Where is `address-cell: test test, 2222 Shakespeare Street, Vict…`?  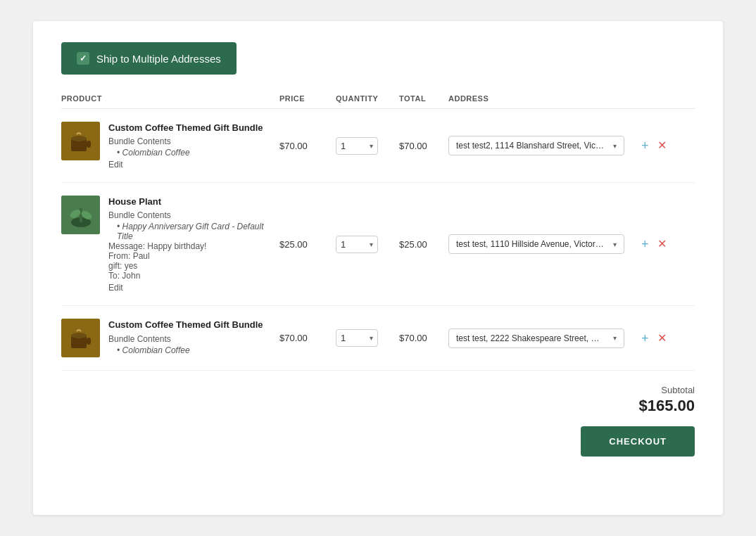
address-cell: test test, 2222 Shakespeare Street, Vict… is located at coordinates (540, 338).